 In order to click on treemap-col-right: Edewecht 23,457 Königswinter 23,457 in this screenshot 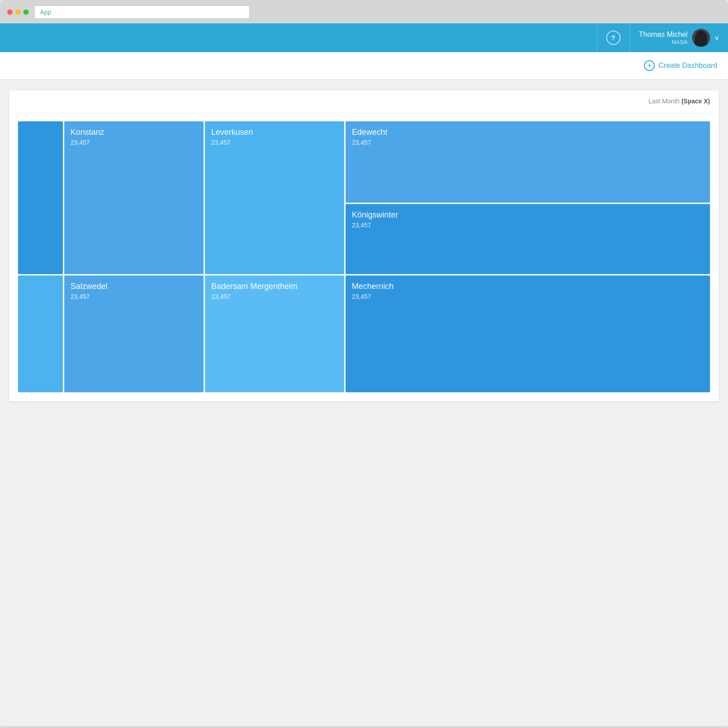, I will do `click(528, 198)`.